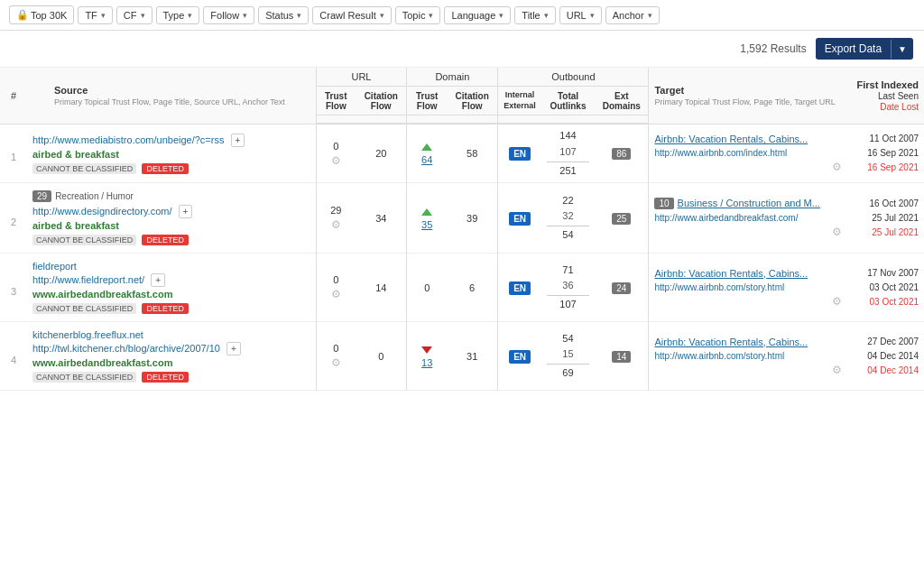 The width and height of the screenshot is (924, 563). Describe the element at coordinates (95, 15) in the screenshot. I see `toolbar-item-tf: TF ▾` at that location.